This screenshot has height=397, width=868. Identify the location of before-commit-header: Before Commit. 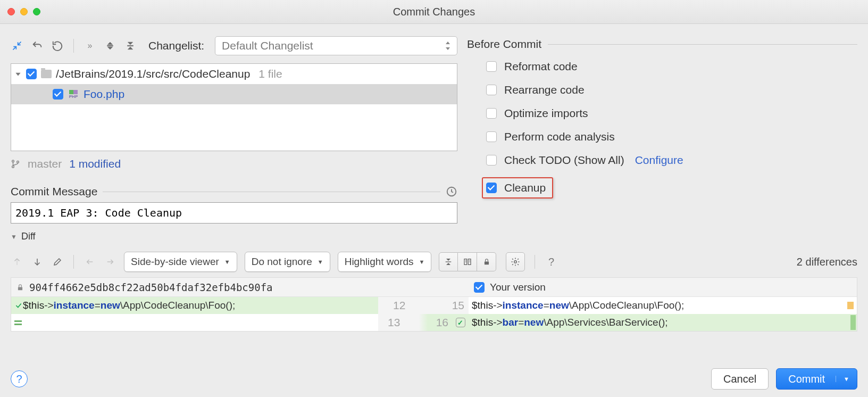
(662, 44).